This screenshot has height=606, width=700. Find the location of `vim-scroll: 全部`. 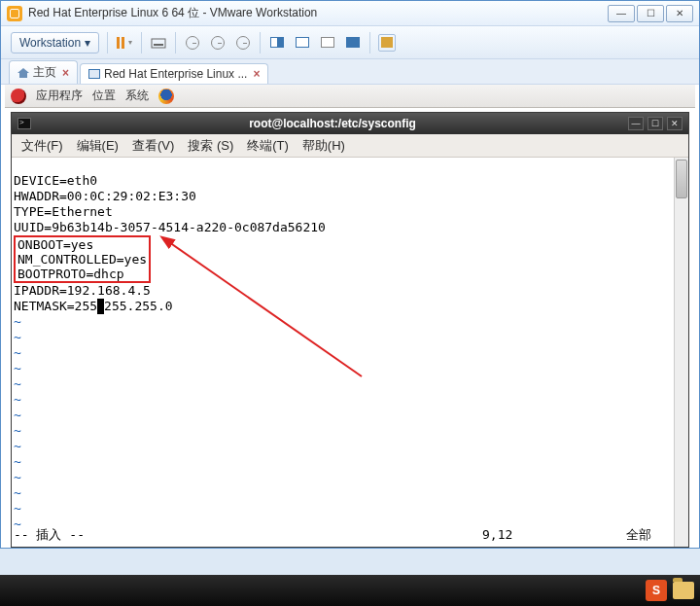

vim-scroll: 全部 is located at coordinates (628, 535).